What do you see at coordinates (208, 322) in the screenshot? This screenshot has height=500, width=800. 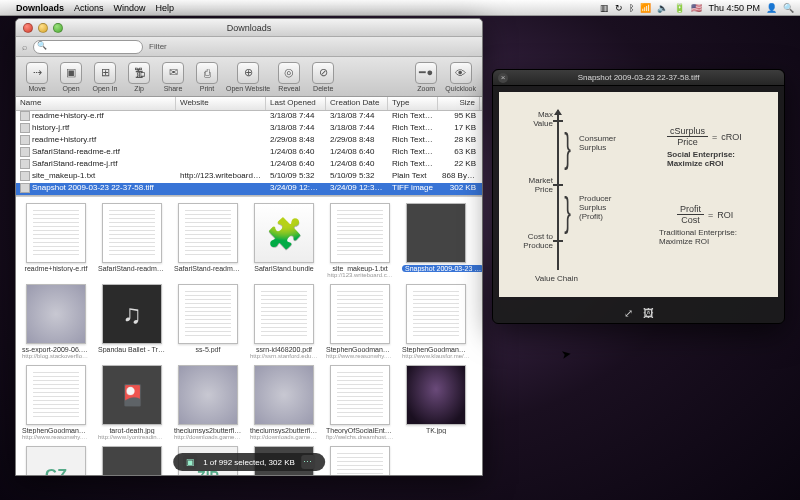 I see `file-thumb: ss-5.pdf` at bounding box center [208, 322].